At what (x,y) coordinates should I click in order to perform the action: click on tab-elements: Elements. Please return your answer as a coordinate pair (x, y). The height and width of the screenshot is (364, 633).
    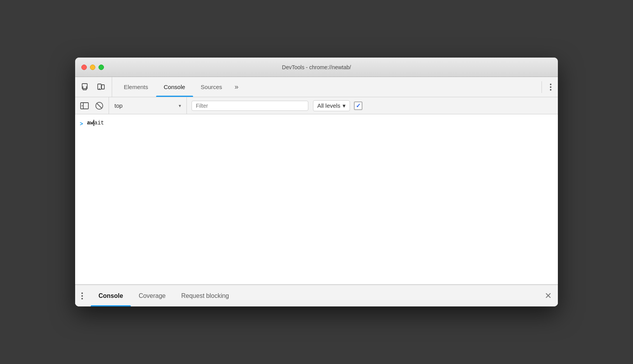
    Looking at the image, I should click on (136, 87).